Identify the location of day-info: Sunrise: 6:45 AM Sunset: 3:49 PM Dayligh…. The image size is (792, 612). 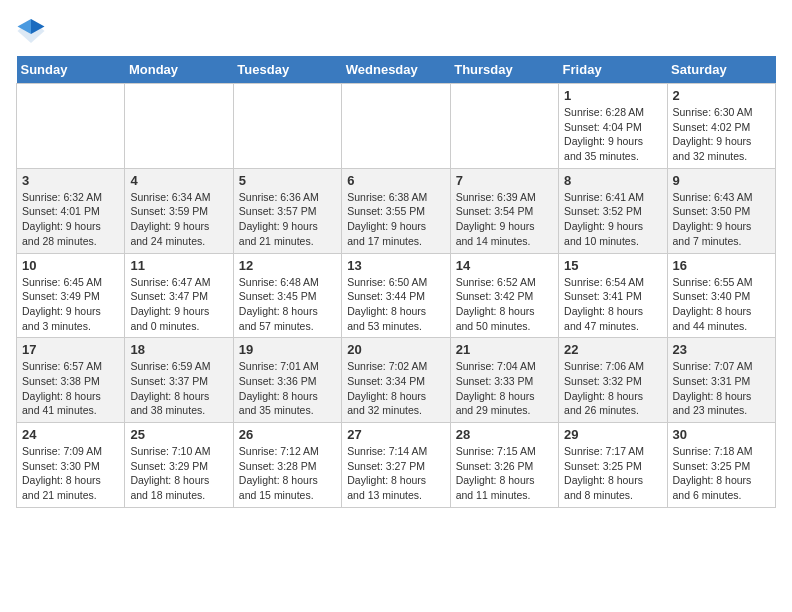
(70, 304).